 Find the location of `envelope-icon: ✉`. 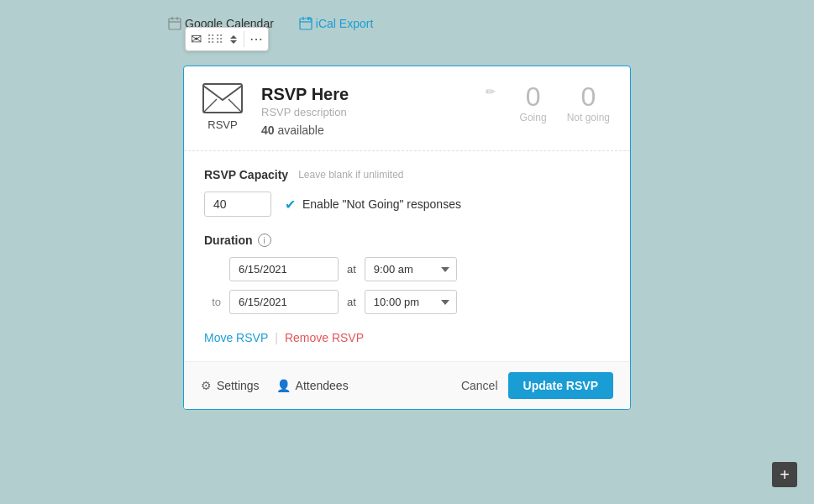

envelope-icon: ✉ is located at coordinates (197, 39).